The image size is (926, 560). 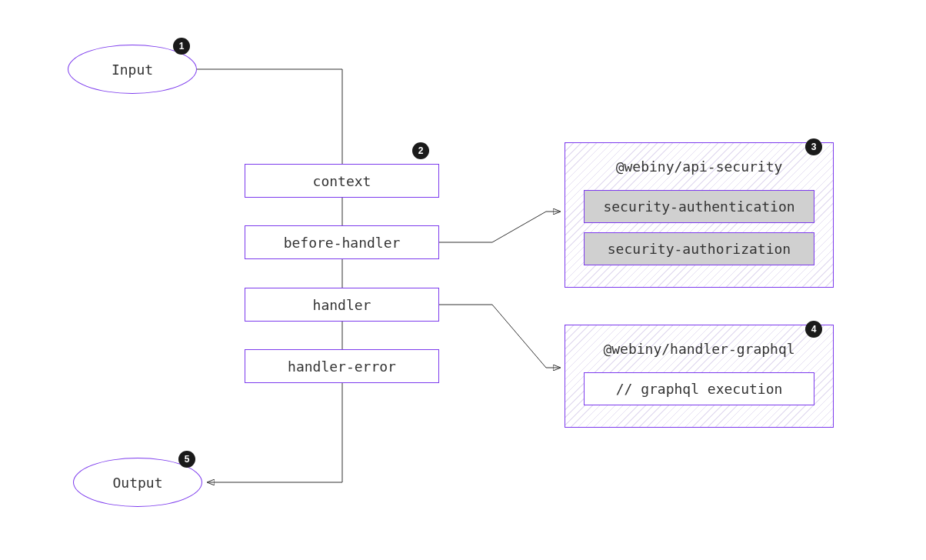 What do you see at coordinates (700, 166) in the screenshot?
I see `api-security-title: @webiny/api-security` at bounding box center [700, 166].